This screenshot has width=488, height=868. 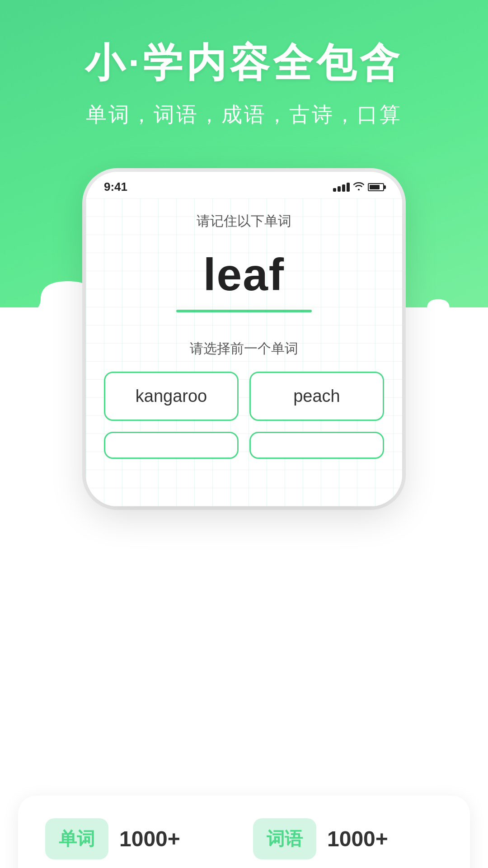 What do you see at coordinates (244, 222) in the screenshot?
I see `instruction-text: 请记住以下单词` at bounding box center [244, 222].